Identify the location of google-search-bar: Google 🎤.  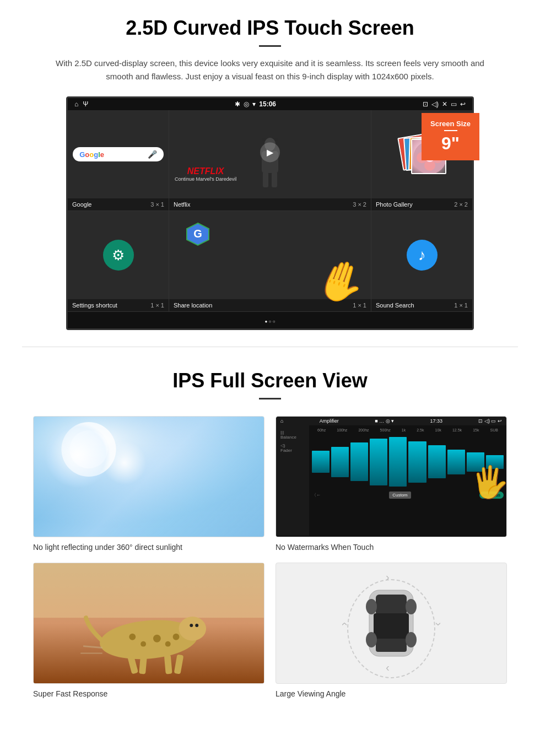
(118, 154).